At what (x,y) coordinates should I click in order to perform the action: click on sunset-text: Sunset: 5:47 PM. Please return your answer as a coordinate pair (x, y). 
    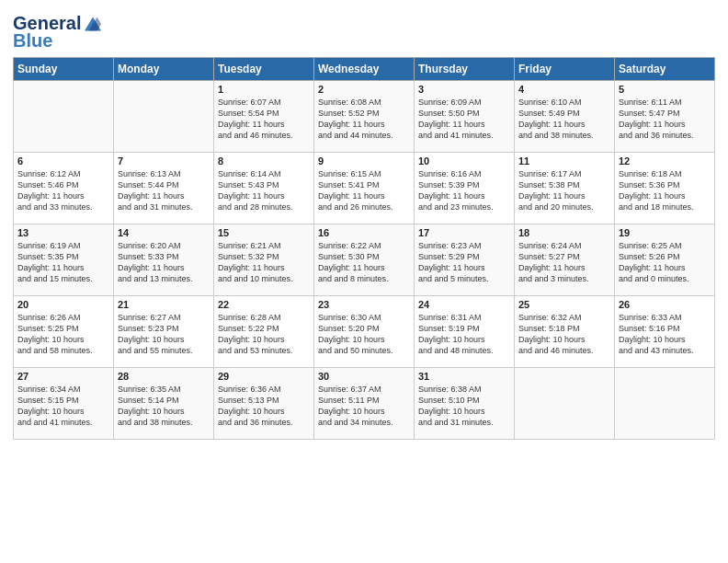
    Looking at the image, I should click on (665, 113).